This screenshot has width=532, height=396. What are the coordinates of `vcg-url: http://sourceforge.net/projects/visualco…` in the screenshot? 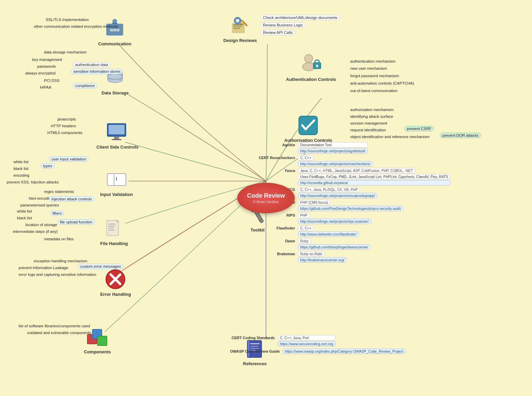 It's located at (338, 196).